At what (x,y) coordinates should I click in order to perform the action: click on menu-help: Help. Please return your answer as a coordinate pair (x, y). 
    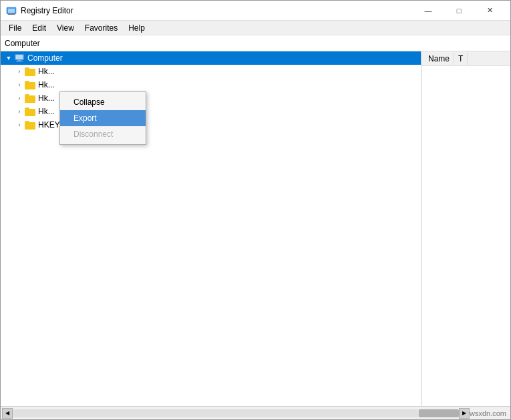
    Looking at the image, I should click on (136, 28).